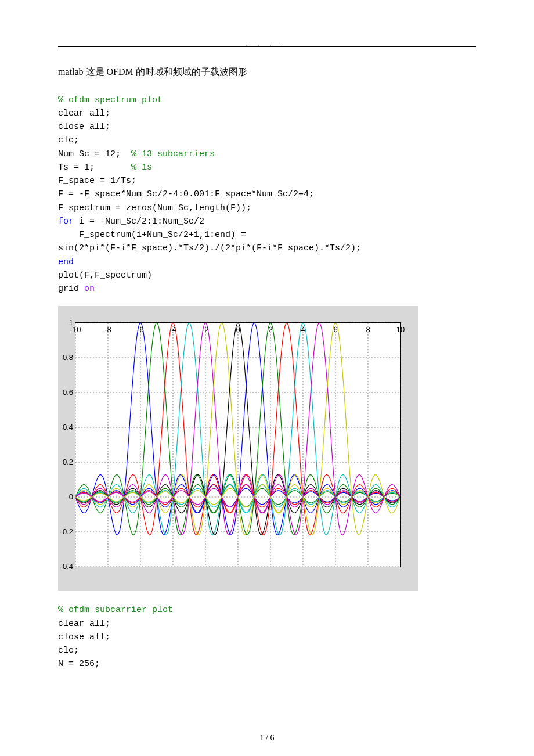 The height and width of the screenshot is (756, 534). I want to click on y-tick-label: 1, so click(64, 323).